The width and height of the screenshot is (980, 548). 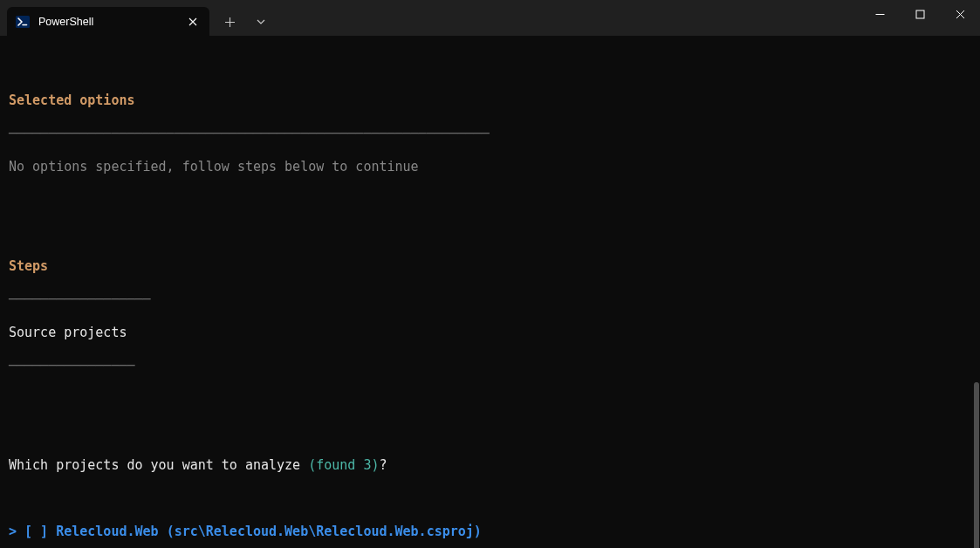 What do you see at coordinates (214, 167) in the screenshot?
I see `no-options-message: No options specified, follow steps below…` at bounding box center [214, 167].